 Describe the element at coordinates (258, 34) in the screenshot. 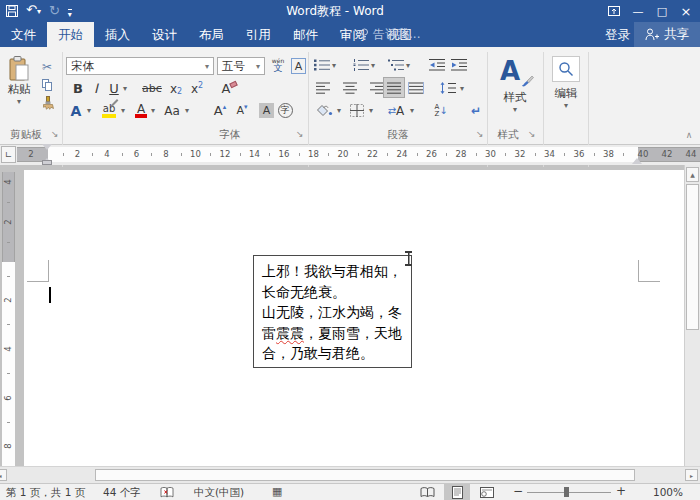

I see `tab-references: 引用` at that location.